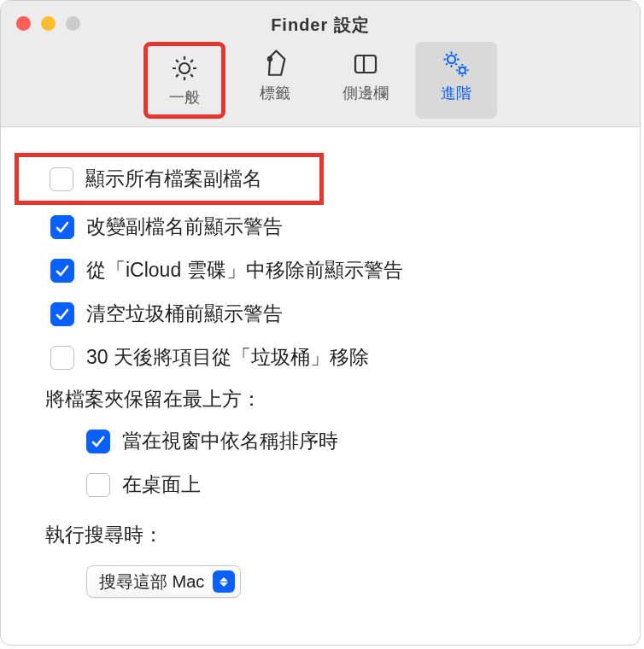 This screenshot has height=649, width=644. Describe the element at coordinates (366, 93) in the screenshot. I see `tab-sidebar-label: 側邊欄` at that location.